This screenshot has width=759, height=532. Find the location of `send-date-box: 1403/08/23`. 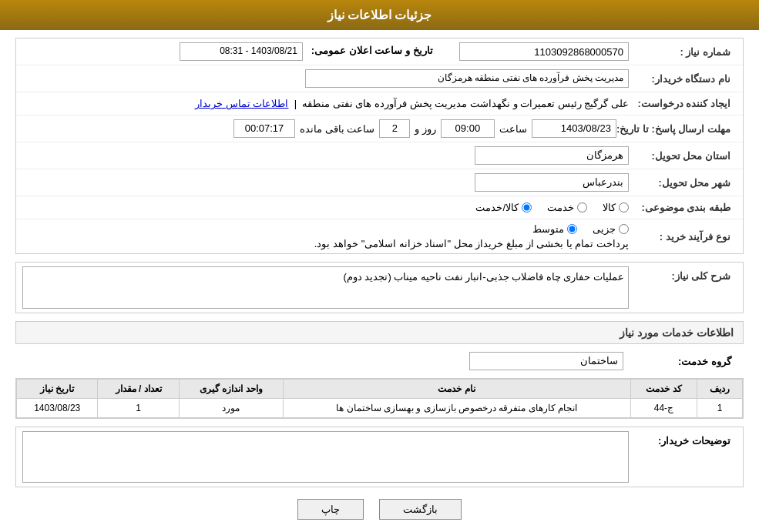

send-date-box: 1403/08/23 is located at coordinates (574, 129).